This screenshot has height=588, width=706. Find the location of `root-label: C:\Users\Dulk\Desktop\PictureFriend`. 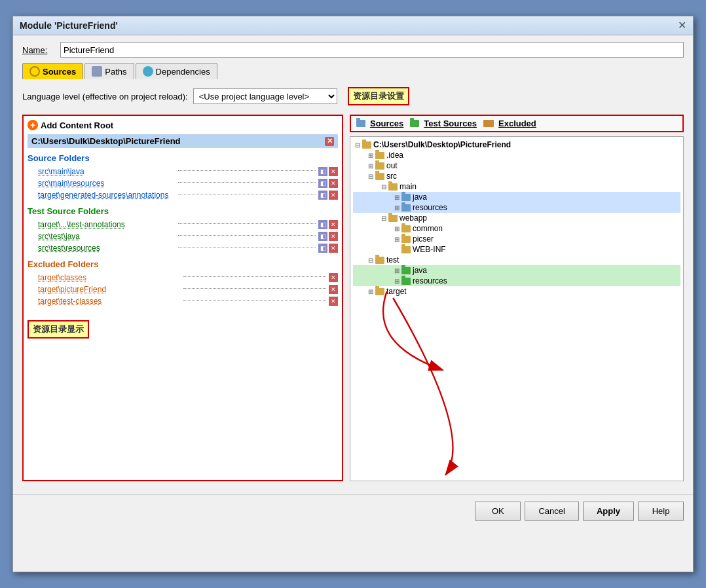

root-label: C:\Users\Dulk\Desktop\PictureFriend is located at coordinates (442, 145).